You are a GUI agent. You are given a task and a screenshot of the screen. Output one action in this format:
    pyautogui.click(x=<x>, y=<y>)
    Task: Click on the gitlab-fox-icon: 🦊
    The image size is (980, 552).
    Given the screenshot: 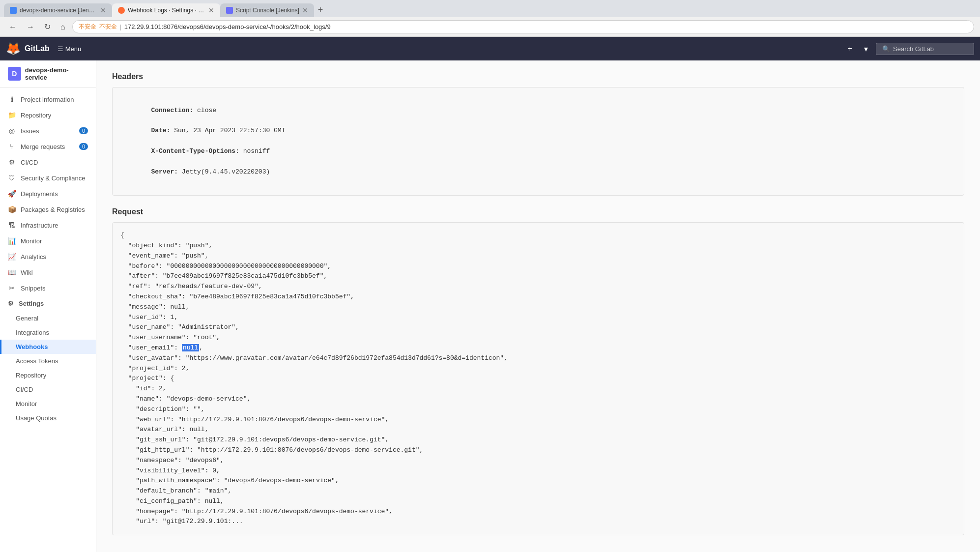 What is the action you would take?
    pyautogui.click(x=13, y=49)
    